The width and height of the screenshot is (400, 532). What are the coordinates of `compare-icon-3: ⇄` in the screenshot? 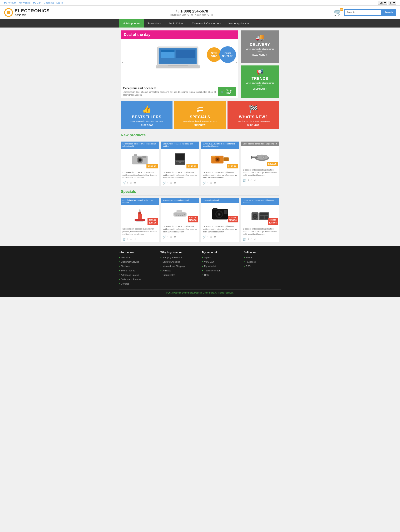 It's located at (215, 183).